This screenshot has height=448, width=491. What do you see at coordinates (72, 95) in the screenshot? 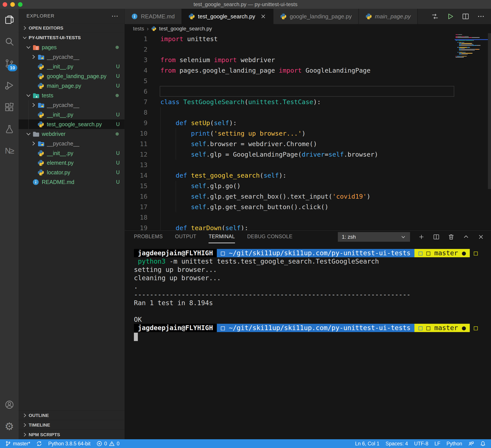
I see `tree-item-tests: tests` at bounding box center [72, 95].